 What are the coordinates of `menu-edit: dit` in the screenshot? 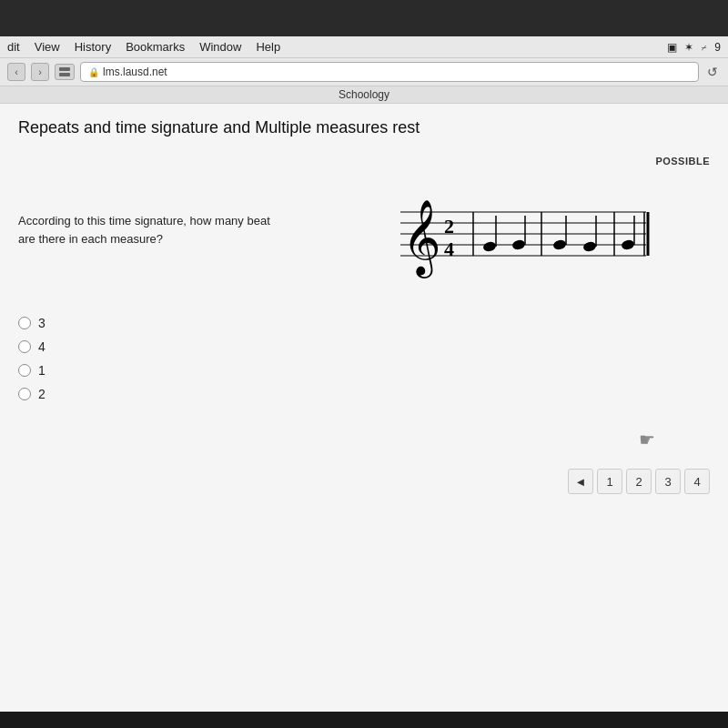 It's located at (14, 47).